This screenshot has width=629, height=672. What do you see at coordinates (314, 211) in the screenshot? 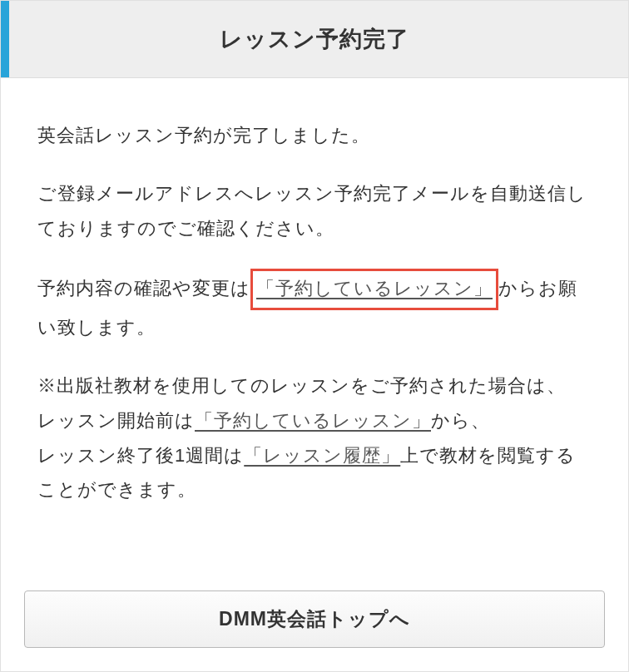
I see `confirmation-text-2: ご登録メールアドレスへレッスン予約完了メールを自動送信しておりますのでご確認くだ…` at bounding box center [314, 211].